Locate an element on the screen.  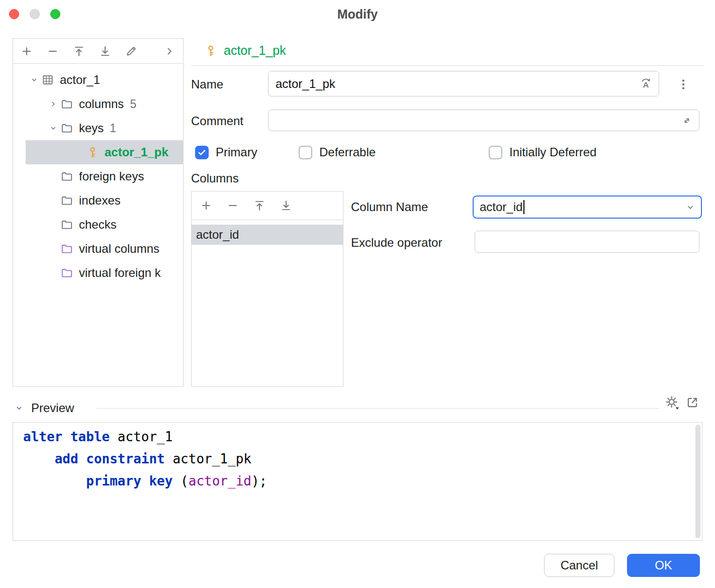
scrollbar-thumb is located at coordinates (698, 481).